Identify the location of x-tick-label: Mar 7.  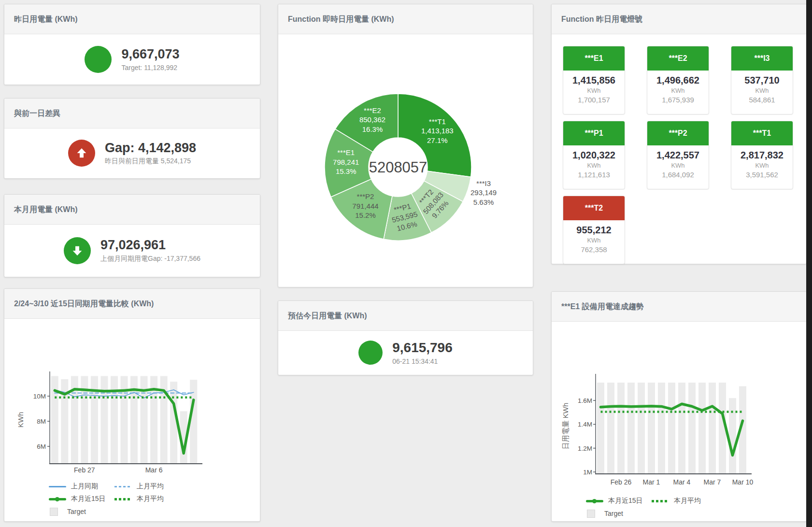
(712, 482).